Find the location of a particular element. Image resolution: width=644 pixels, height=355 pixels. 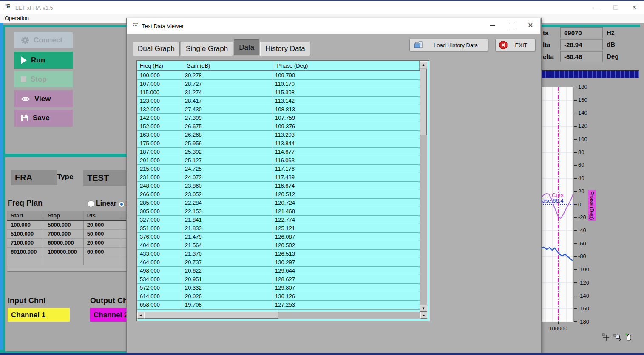

input-channel-select: Channel 1 is located at coordinates (39, 315).